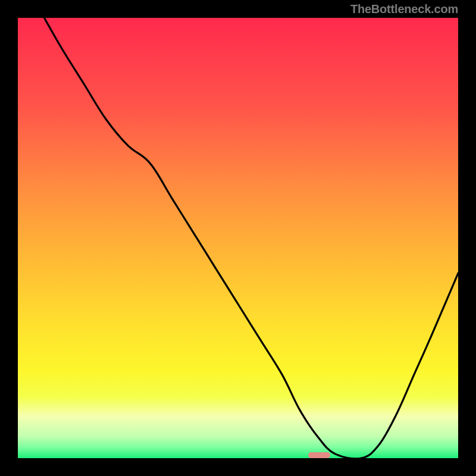 Image resolution: width=476 pixels, height=476 pixels. I want to click on attribution-text: TheBottleneck.com, so click(405, 10).